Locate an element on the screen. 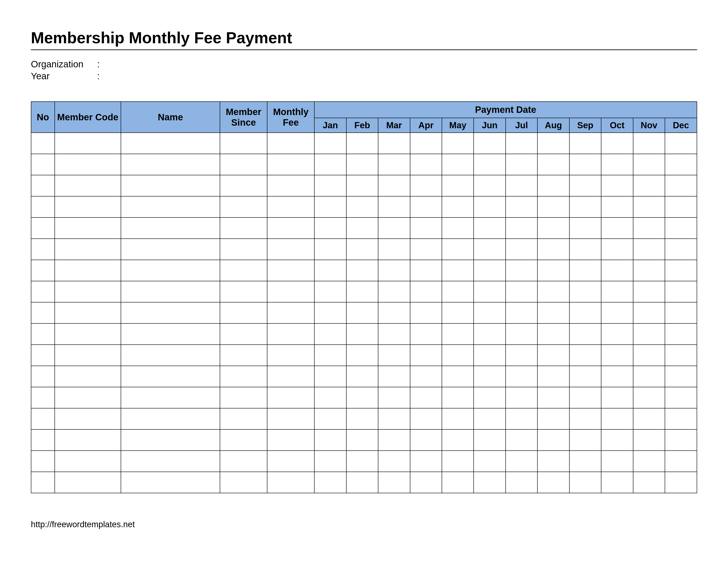 The image size is (728, 563). year-label: Year is located at coordinates (64, 76).